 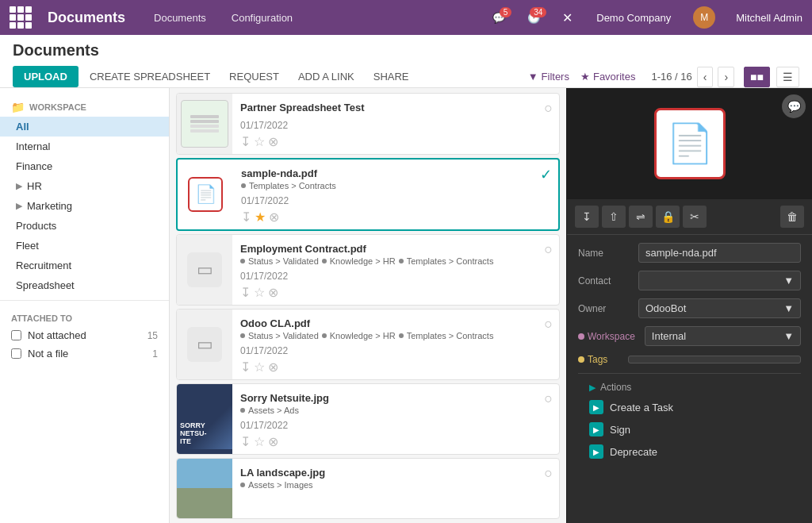 I want to click on rp-share-button: ⇧, so click(x=614, y=217).